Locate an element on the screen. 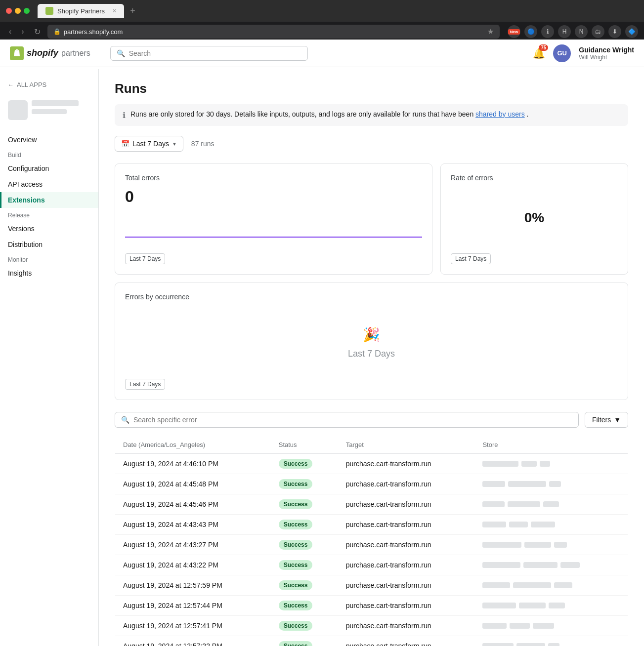 This screenshot has height=646, width=644. search-icon: 🔍 is located at coordinates (121, 53).